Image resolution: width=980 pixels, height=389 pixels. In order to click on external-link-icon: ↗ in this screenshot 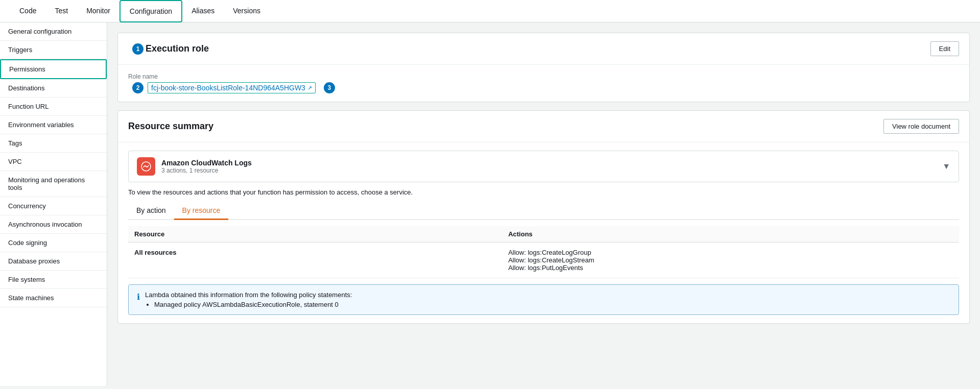, I will do `click(309, 88)`.